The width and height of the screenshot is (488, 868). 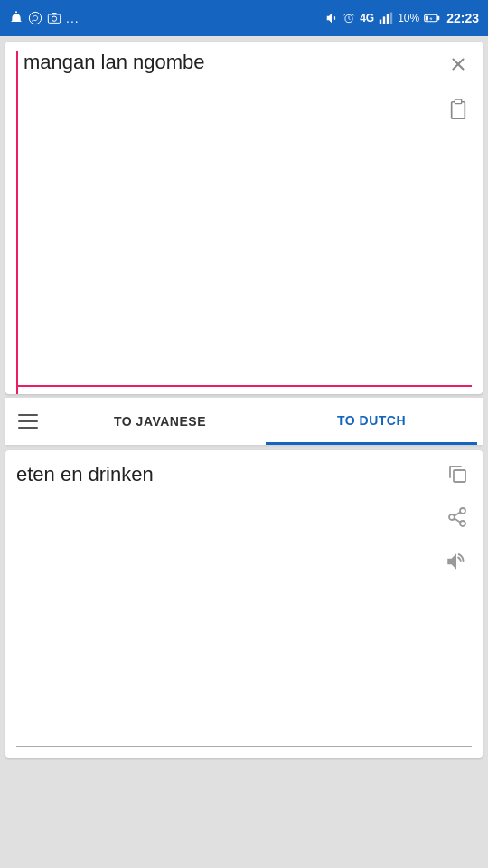 What do you see at coordinates (244, 18) in the screenshot?
I see `status-bar: ... 4G 10% 22:23` at bounding box center [244, 18].